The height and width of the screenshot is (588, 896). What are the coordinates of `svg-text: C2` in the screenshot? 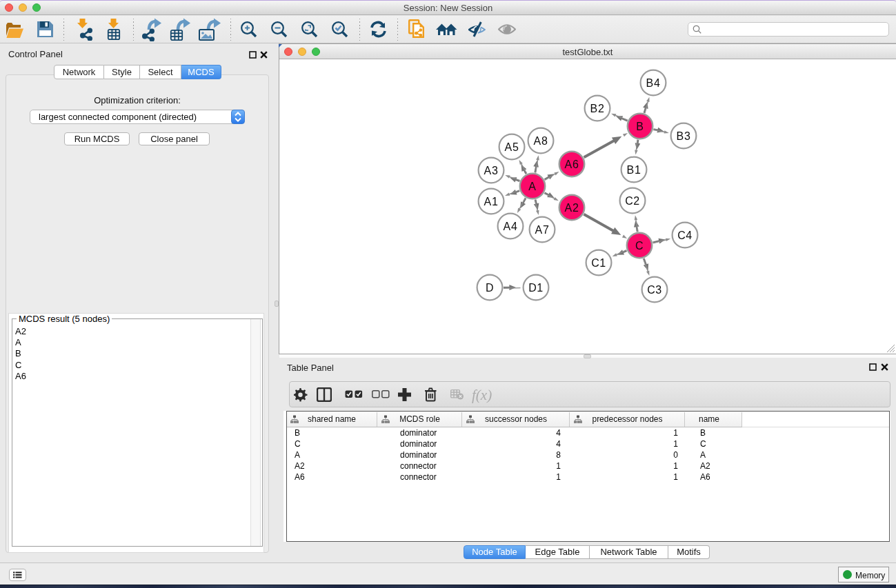 It's located at (633, 201).